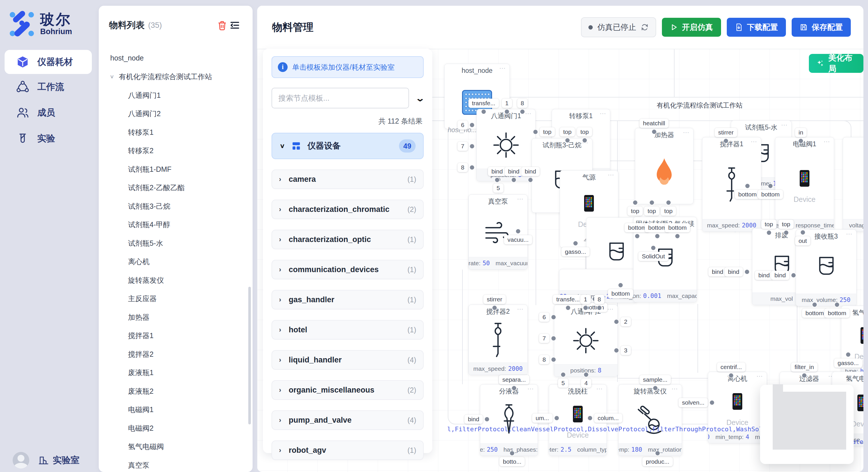 Image resolution: width=868 pixels, height=472 pixels. What do you see at coordinates (803, 241) in the screenshot?
I see `port-pill: out` at bounding box center [803, 241].